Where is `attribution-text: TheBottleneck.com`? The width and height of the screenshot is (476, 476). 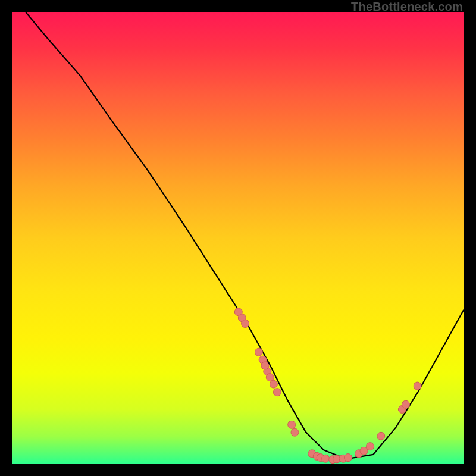
attribution-text: TheBottleneck.com is located at coordinates (407, 7).